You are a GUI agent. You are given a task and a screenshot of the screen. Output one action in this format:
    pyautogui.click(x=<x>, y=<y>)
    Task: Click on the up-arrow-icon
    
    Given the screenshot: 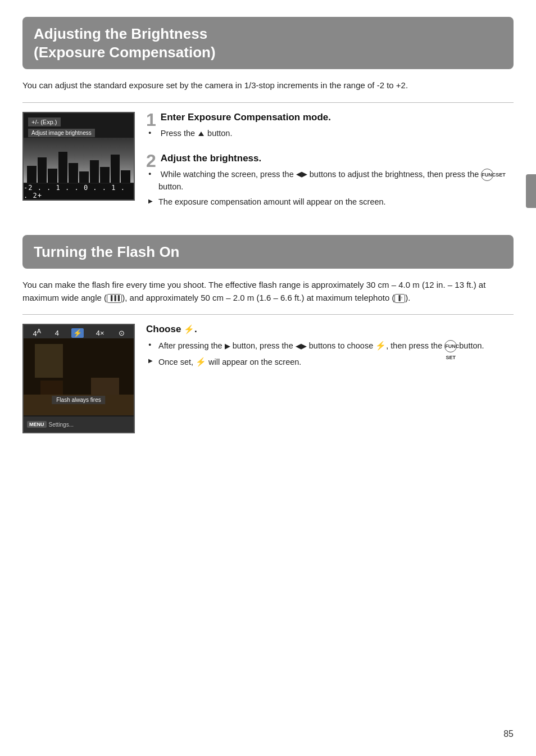 What is the action you would take?
    pyautogui.click(x=201, y=134)
    